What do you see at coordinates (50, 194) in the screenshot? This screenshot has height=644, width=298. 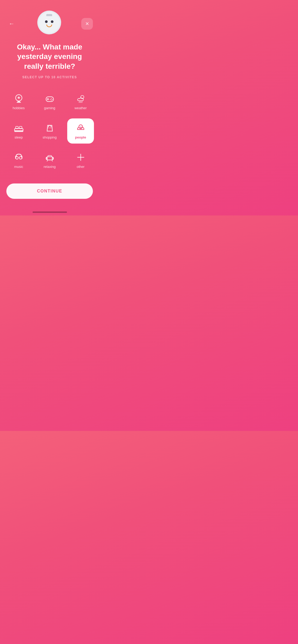 I see `continue-section: CONTINUE` at bounding box center [50, 194].